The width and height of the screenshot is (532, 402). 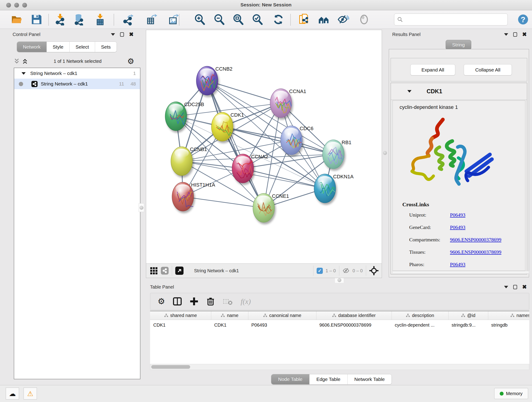 I want to click on results-scrollbar, so click(x=461, y=272).